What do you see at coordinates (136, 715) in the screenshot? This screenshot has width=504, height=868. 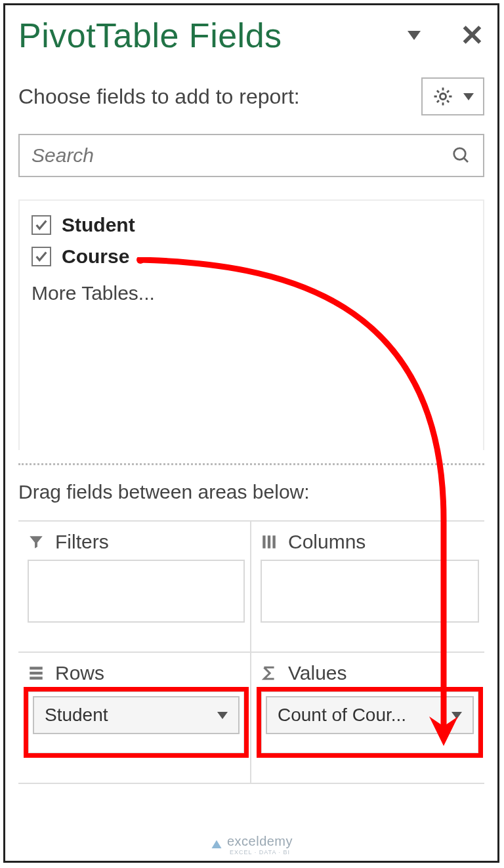 I see `rows-pill-student: Student` at bounding box center [136, 715].